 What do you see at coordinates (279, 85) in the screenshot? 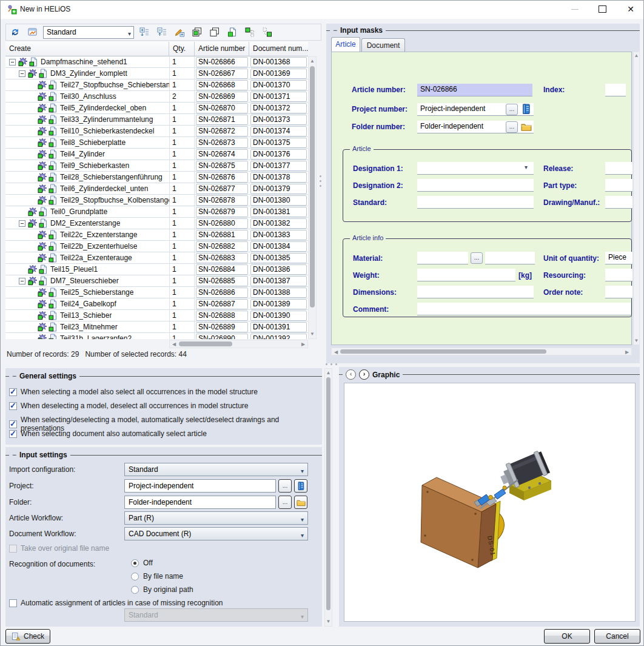
I see `row-document-number: DN-001370` at bounding box center [279, 85].